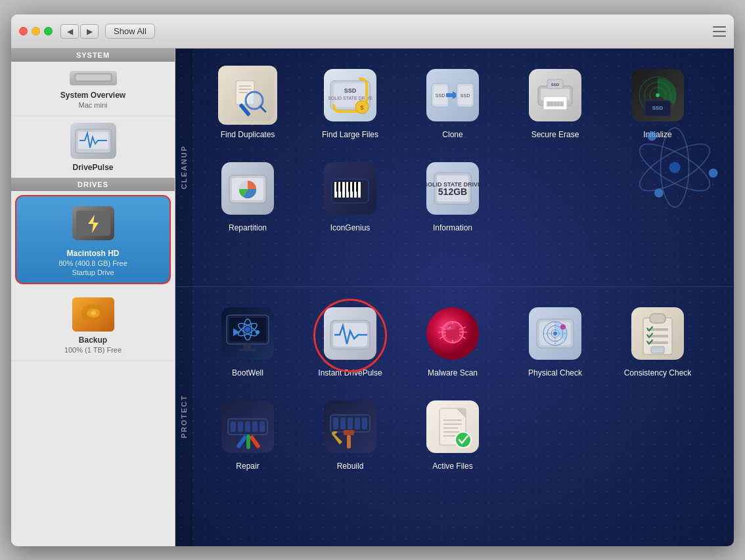 This screenshot has height=560, width=745. I want to click on maximize-button, so click(49, 32).